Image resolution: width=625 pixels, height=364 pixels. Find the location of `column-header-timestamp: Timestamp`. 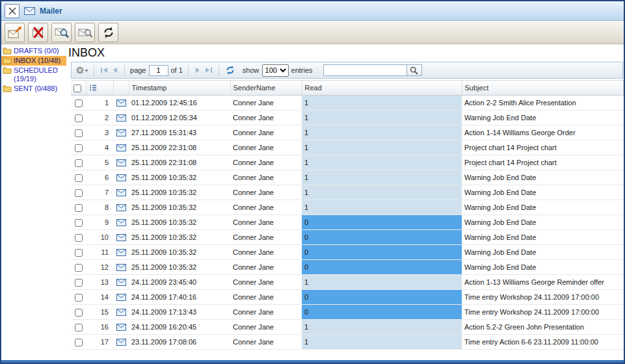

column-header-timestamp: Timestamp is located at coordinates (180, 88).